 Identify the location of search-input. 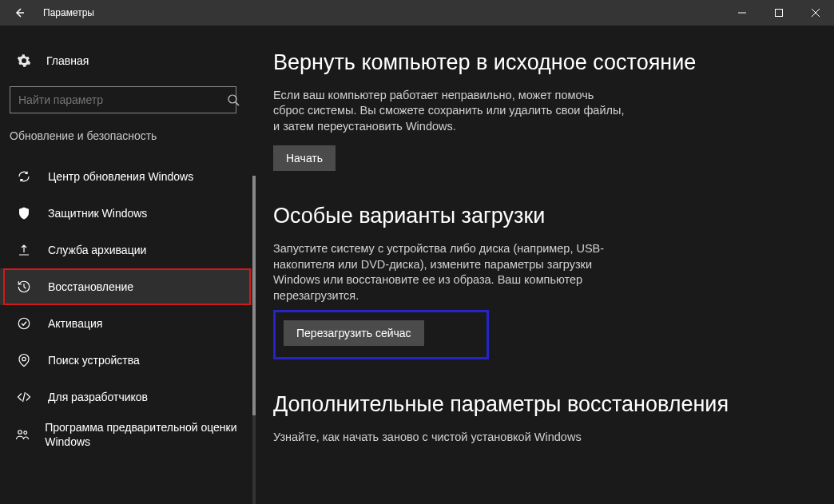
(123, 100).